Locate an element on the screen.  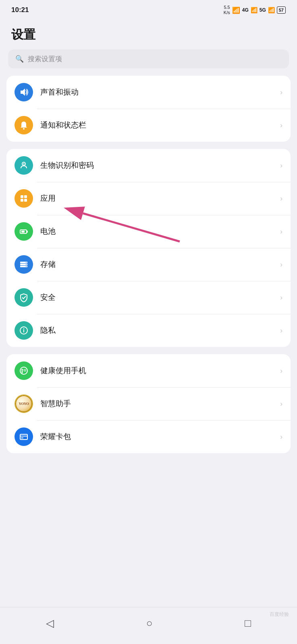
security-label: 安全 is located at coordinates (160, 297).